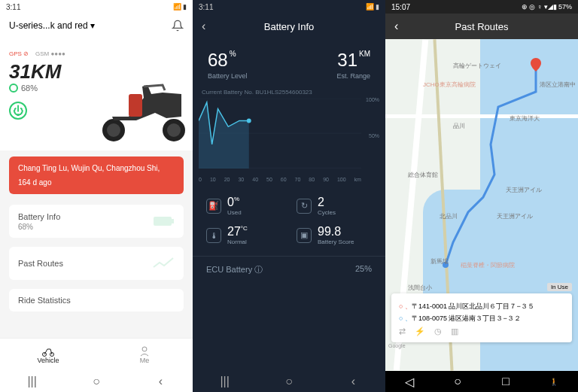 This screenshot has width=578, height=392. I want to click on app-header: U-series...k and red ▾, so click(96, 26).